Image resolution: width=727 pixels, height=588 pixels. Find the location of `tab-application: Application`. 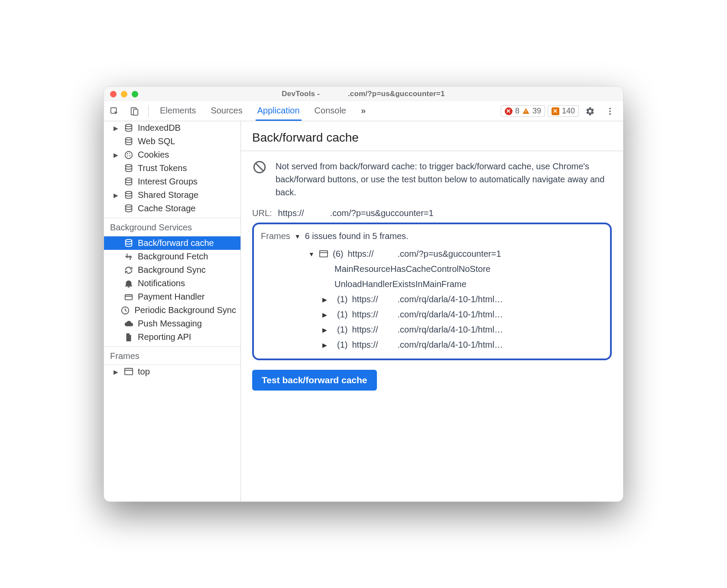

tab-application: Application is located at coordinates (279, 111).